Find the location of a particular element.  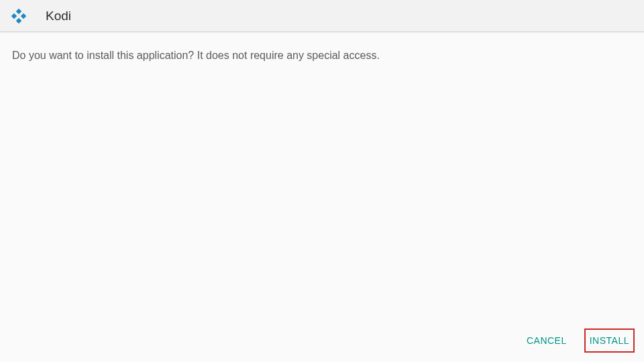

cancel-button: CANCEL is located at coordinates (547, 341).